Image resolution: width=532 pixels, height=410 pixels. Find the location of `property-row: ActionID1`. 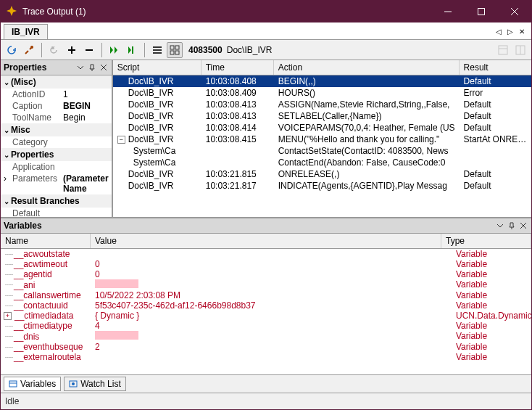

property-row: ActionID1 is located at coordinates (57, 94).